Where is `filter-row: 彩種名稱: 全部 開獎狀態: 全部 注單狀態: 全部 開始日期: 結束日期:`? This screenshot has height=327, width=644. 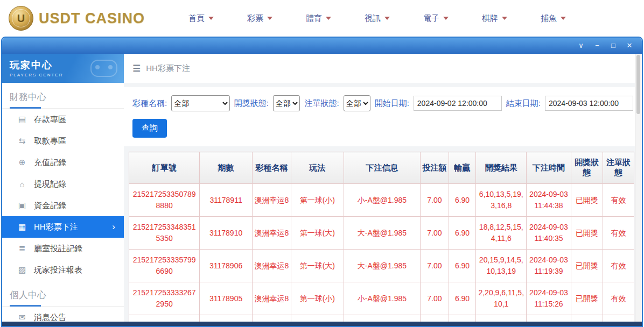
filter-row: 彩種名稱: 全部 開獎狀態: 全部 注單狀態: 全部 開始日期: 結束日期: is located at coordinates (383, 103).